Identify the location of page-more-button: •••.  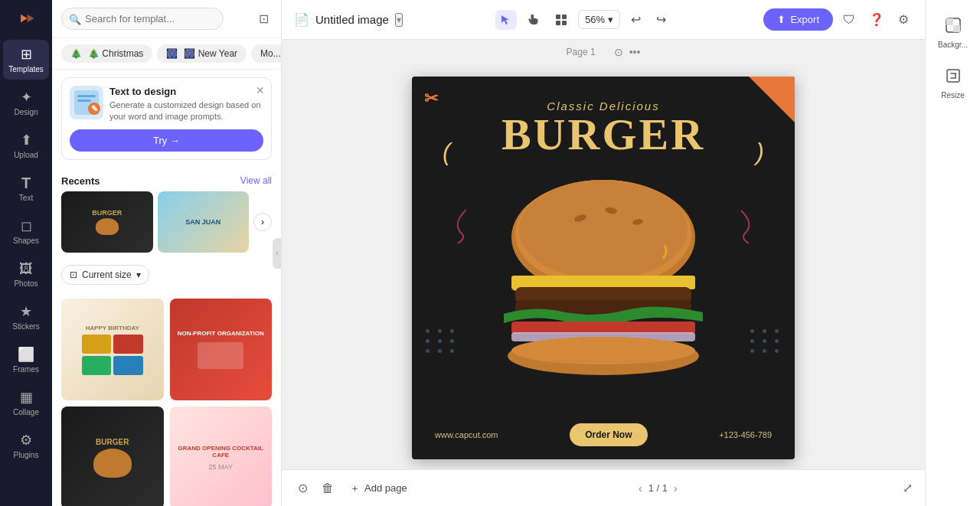
(635, 52).